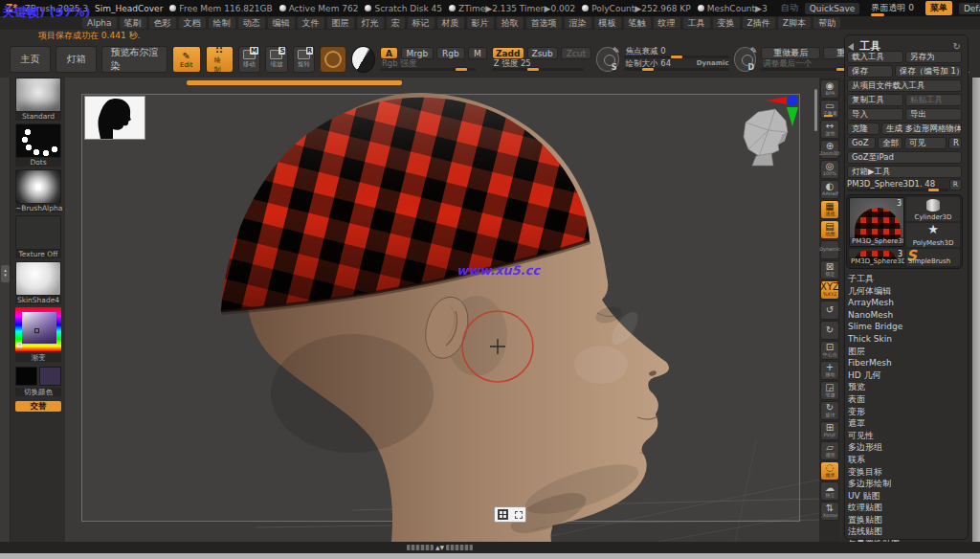 The image size is (980, 559). I want to click on right-shelf-button: ◉ BPR, so click(830, 89).